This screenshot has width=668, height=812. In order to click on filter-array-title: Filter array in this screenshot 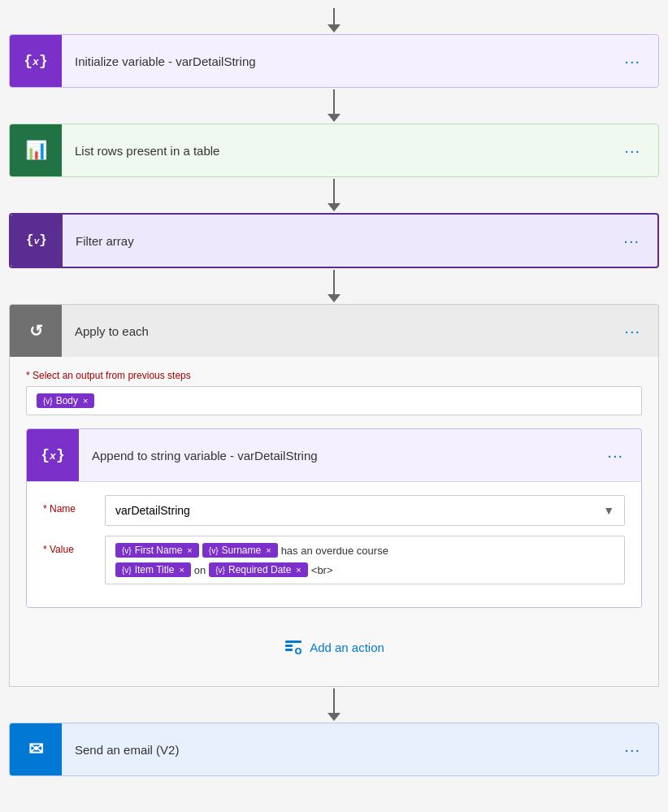, I will do `click(341, 241)`.